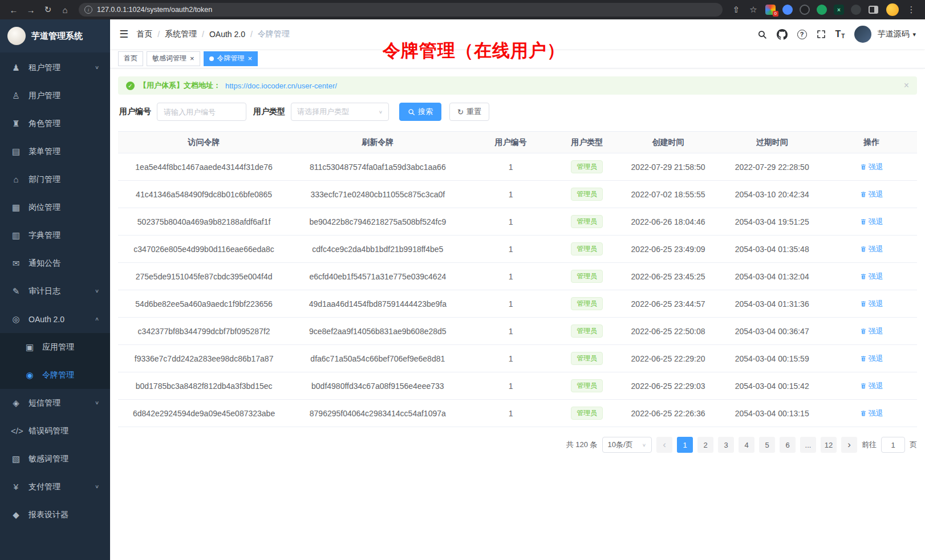 The image size is (925, 560). Describe the element at coordinates (131, 59) in the screenshot. I see `tab-item-1: 首页` at that location.